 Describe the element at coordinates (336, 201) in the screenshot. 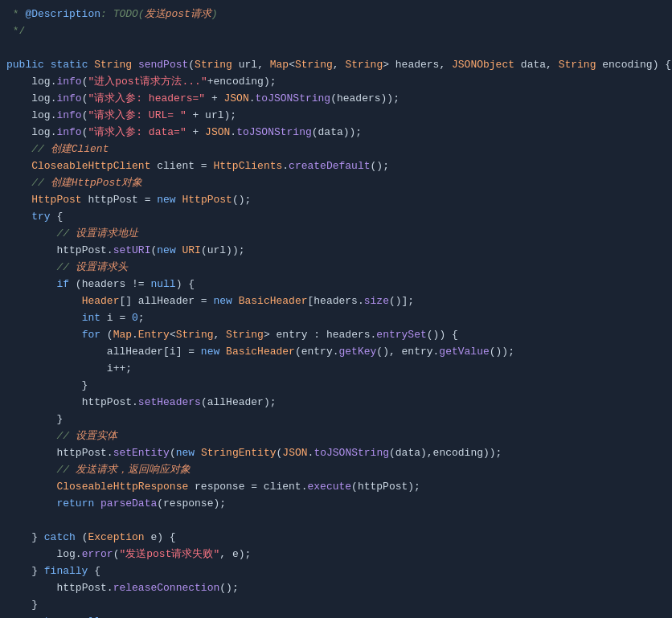

I see `code-line: HttpPost httpPost = new HttpPost();` at that location.